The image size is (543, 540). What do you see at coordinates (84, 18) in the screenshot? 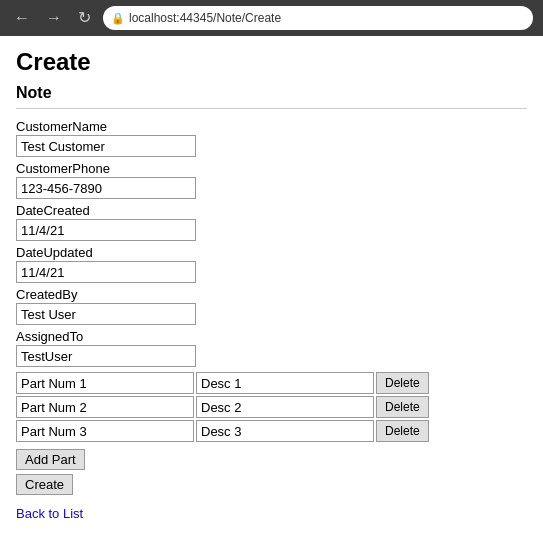
I see `reload-button: ↻` at bounding box center [84, 18].